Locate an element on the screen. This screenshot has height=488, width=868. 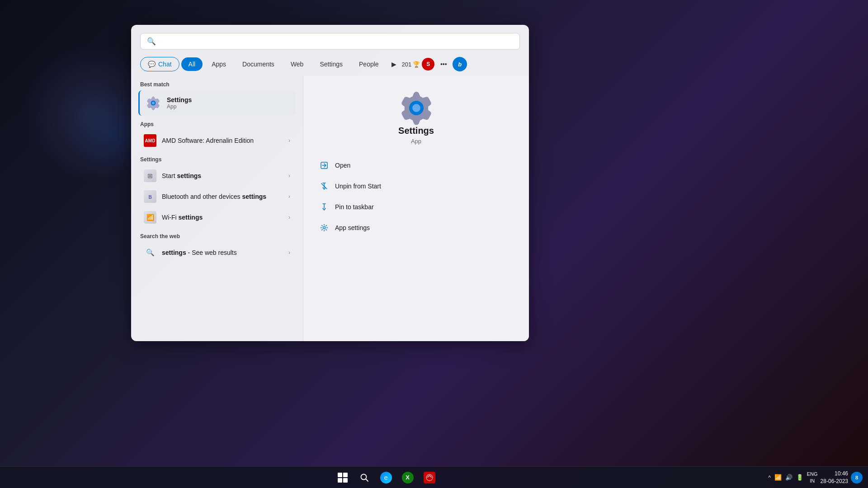
taskbar-app-button is located at coordinates (429, 478).